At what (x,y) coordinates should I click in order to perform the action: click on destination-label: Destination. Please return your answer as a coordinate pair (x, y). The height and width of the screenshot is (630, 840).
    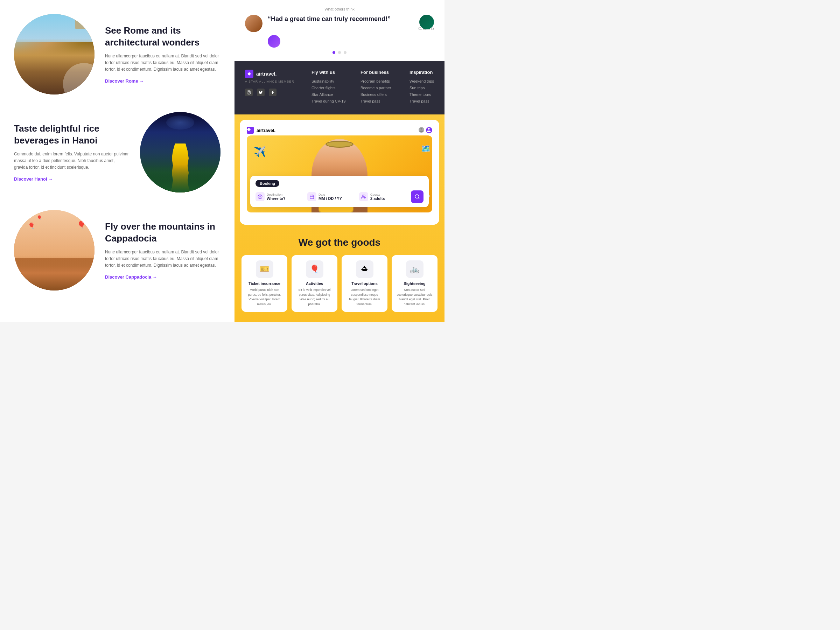
    Looking at the image, I should click on (276, 194).